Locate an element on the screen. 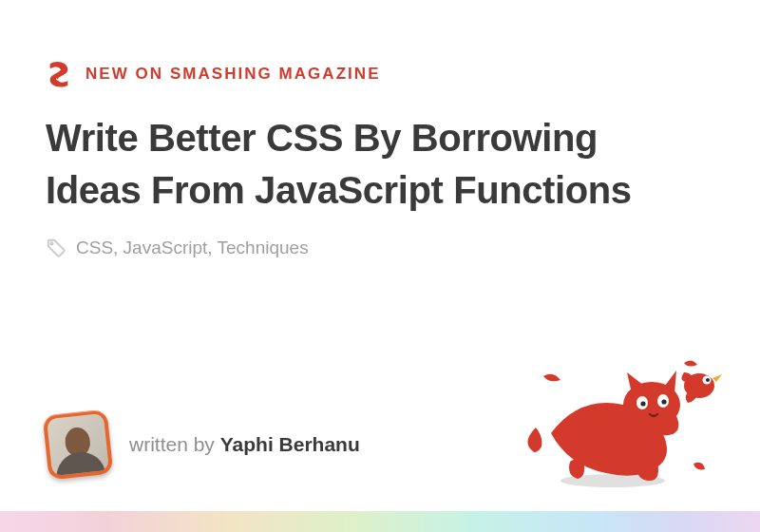 The height and width of the screenshot is (532, 760). tag-icon is located at coordinates (56, 248).